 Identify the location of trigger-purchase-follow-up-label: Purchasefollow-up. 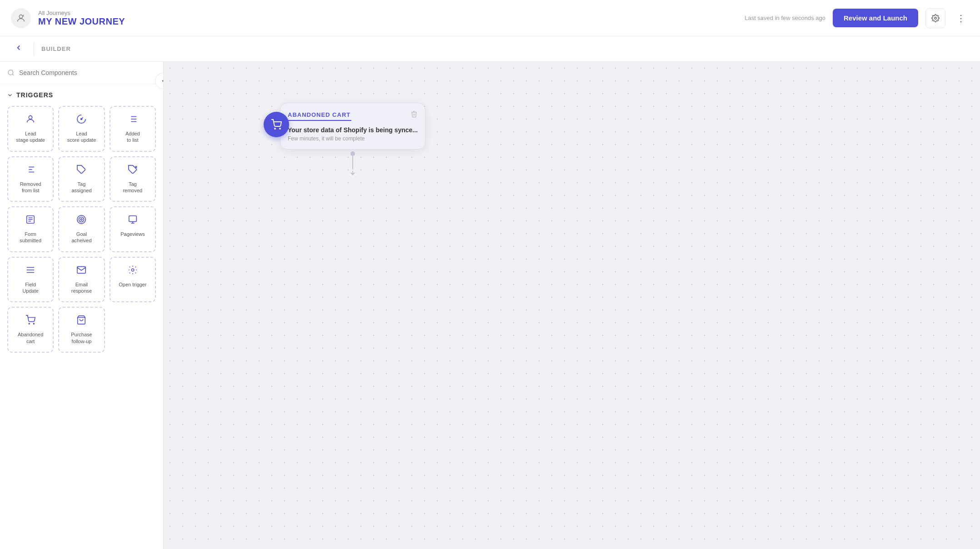
(81, 338).